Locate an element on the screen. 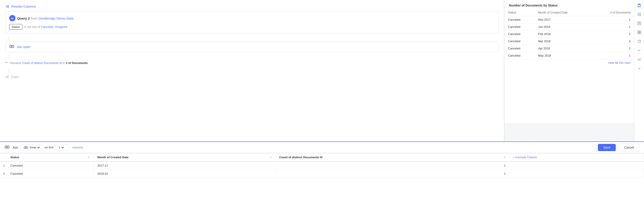 The image size is (644, 198). join-columns-label: columns is located at coordinates (78, 147).